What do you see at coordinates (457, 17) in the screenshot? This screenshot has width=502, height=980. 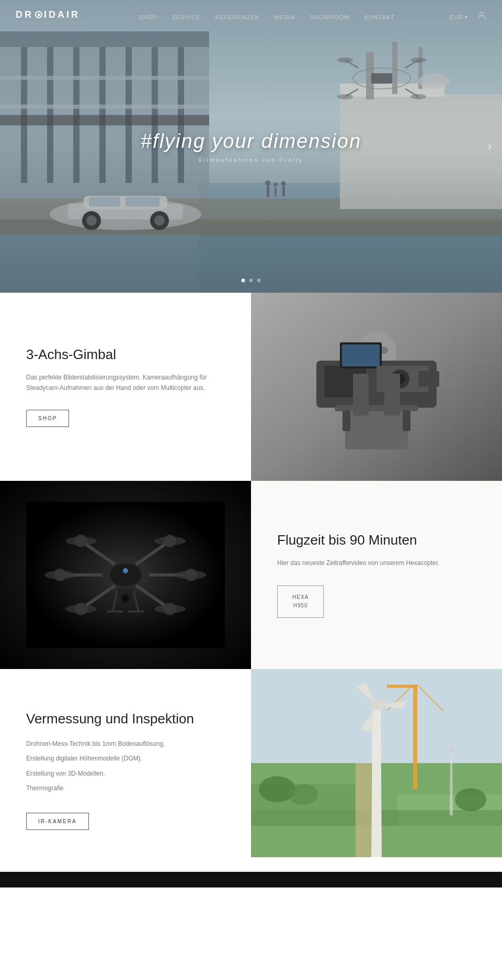 I see `currency-label: EUR` at bounding box center [457, 17].